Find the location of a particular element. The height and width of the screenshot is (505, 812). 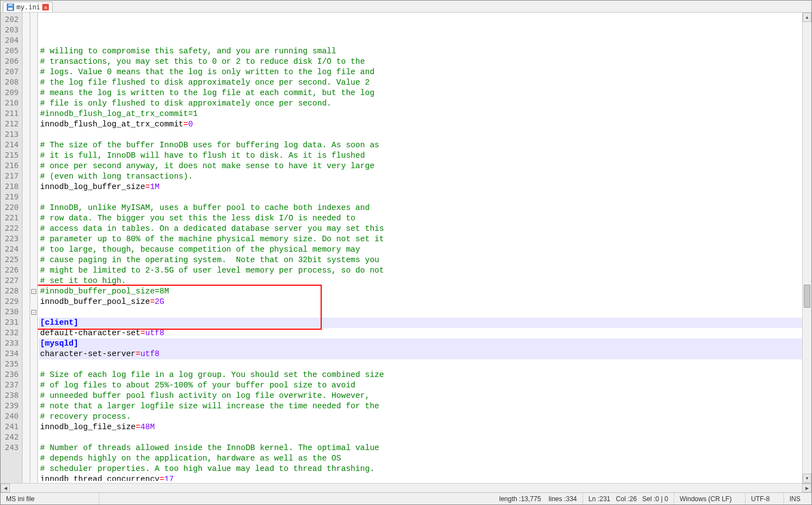

code-line: innodb_log_file_size=48M is located at coordinates (421, 428).